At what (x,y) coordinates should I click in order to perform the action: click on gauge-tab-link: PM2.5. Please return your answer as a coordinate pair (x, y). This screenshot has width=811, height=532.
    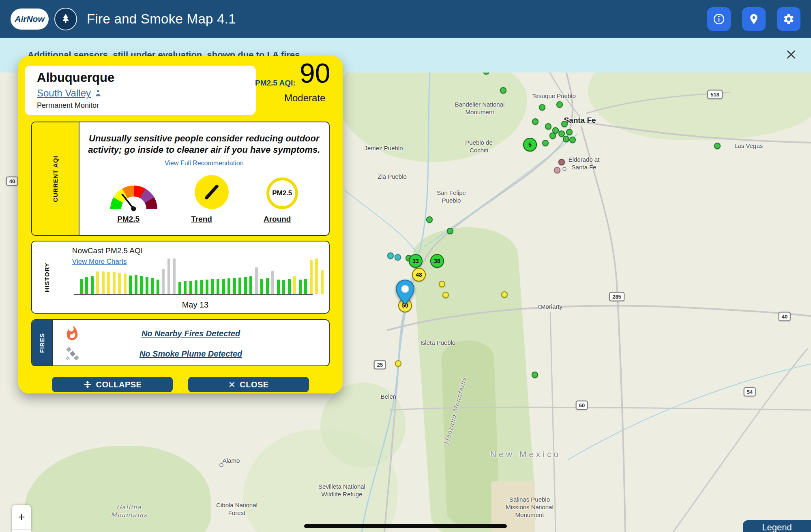
    Looking at the image, I should click on (128, 219).